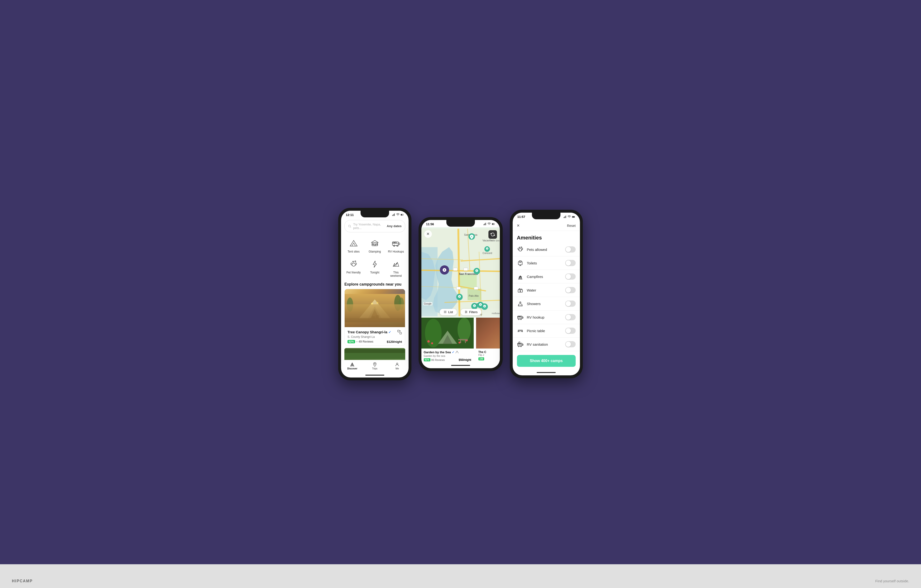 Image resolution: width=921 pixels, height=588 pixels. Describe the element at coordinates (571, 317) in the screenshot. I see `toggle-rv-hookup` at that location.